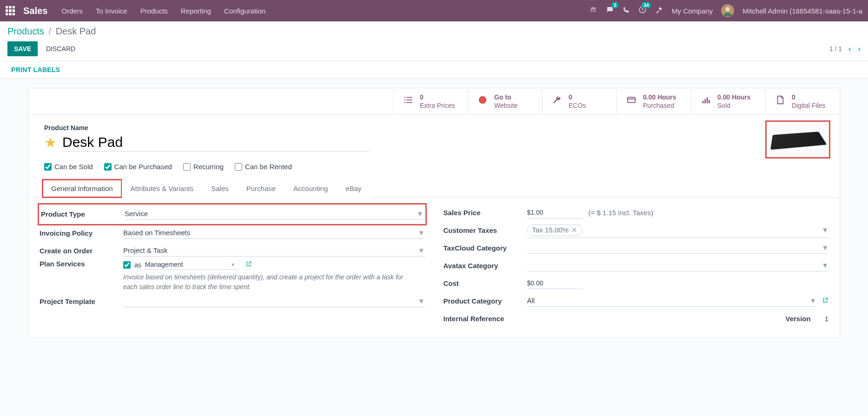 The image size is (868, 416). I want to click on customer-taxes-select: Tax 15.00% ✕ ▼, so click(678, 231).